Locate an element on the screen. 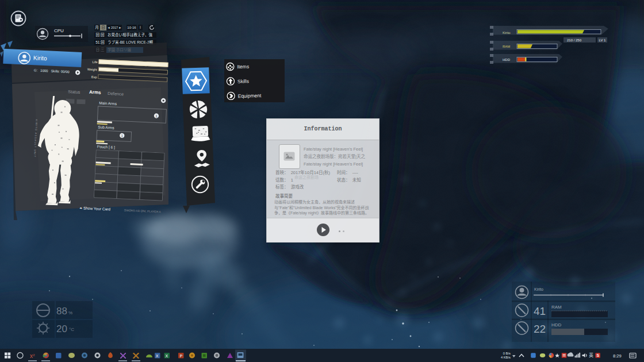 The width and height of the screenshot is (644, 362). svg-text: 22 is located at coordinates (539, 329).